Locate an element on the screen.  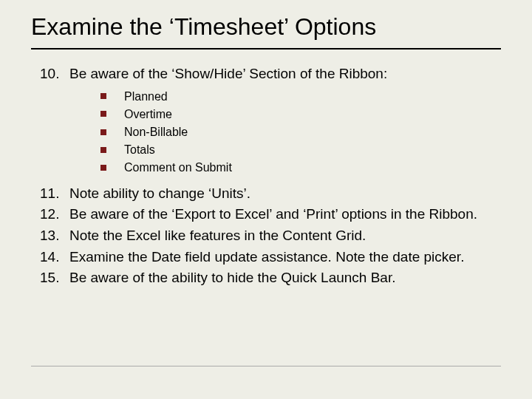
sub-item-text: Non-Billable is located at coordinates (156, 132).